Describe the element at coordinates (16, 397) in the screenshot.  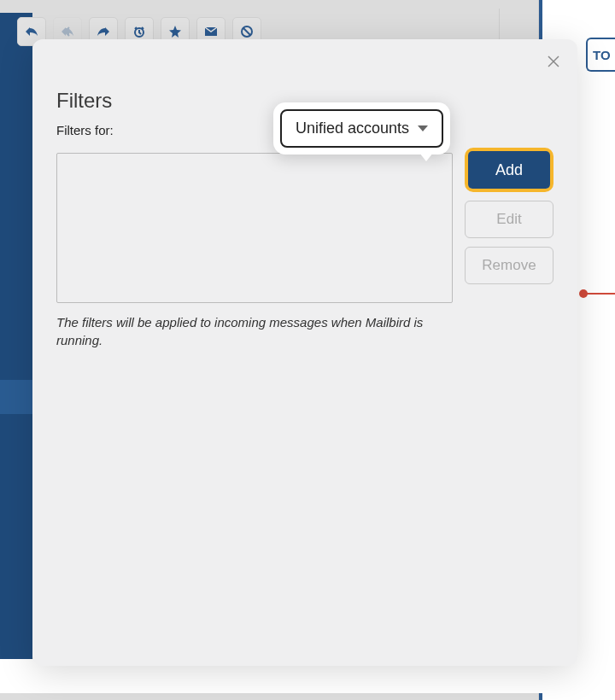
I see `bg-sidebar-selected-item` at that location.